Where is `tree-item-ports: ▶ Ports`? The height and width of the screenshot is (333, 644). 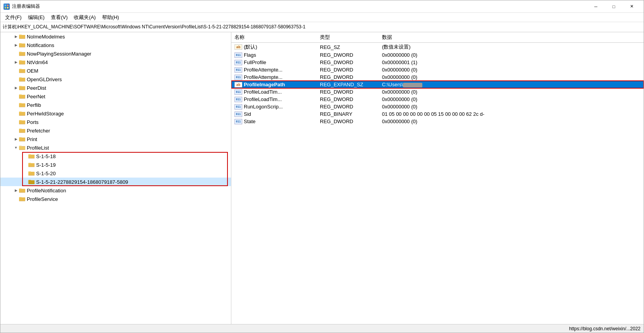 tree-item-ports: ▶ Ports is located at coordinates (116, 122).